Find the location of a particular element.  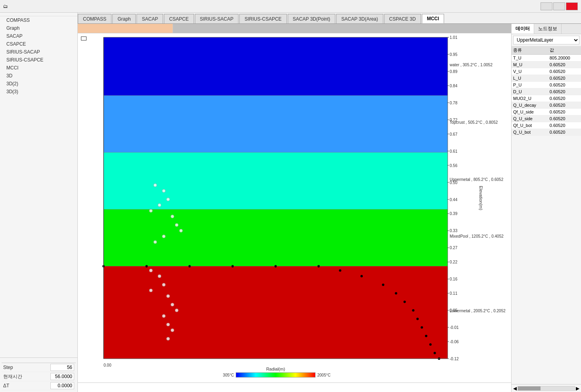

step-row-현재시간: 현재시간56.0000 is located at coordinates (39, 377).